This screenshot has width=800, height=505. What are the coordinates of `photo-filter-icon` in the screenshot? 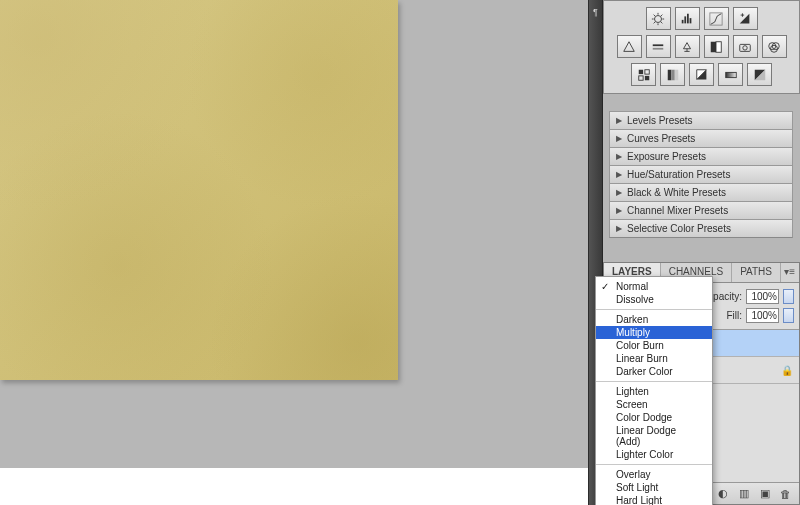 It's located at (746, 46).